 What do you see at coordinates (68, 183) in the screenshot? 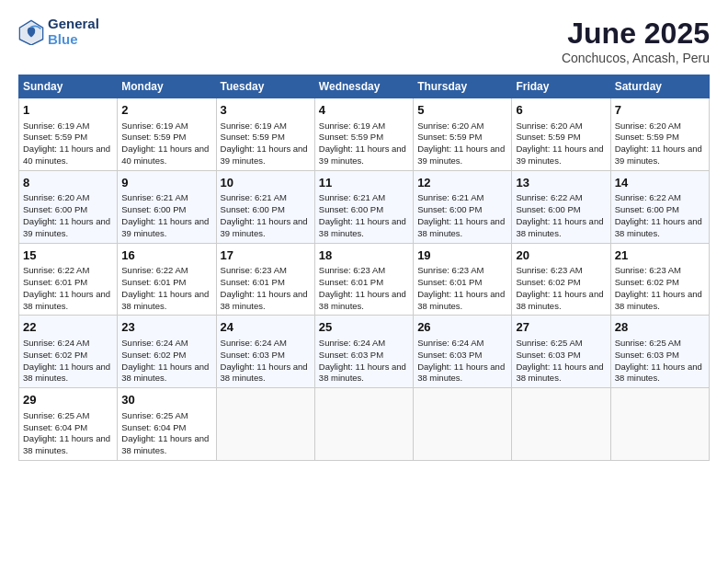
I see `day-number: 8` at bounding box center [68, 183].